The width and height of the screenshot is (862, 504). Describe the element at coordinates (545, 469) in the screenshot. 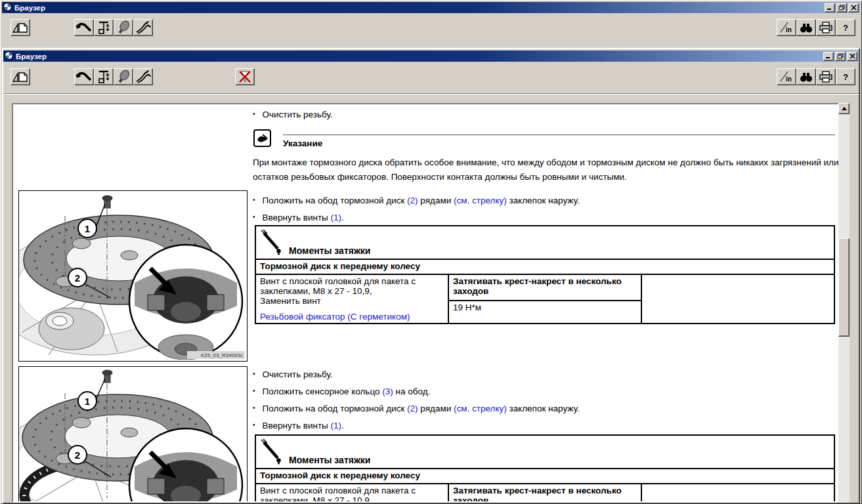

I see `torque-table: Моменты затяжки Тормозной диск к передне…` at that location.